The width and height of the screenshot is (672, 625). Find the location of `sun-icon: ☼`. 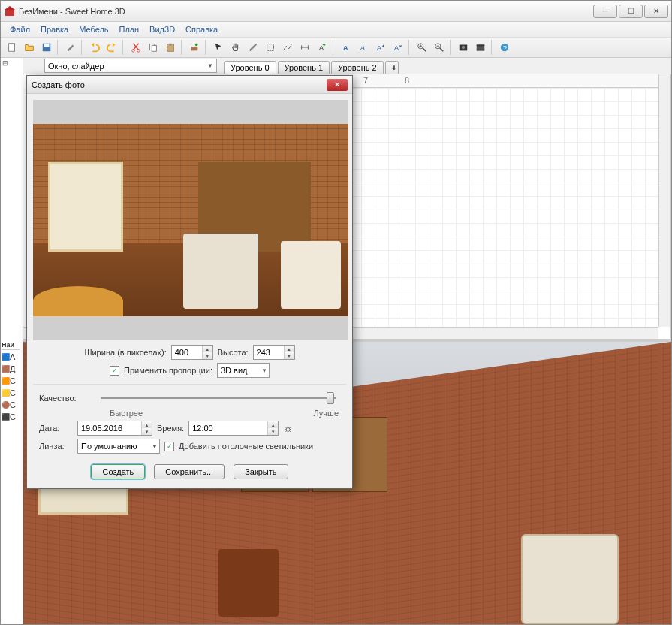

sun-icon: ☼ is located at coordinates (288, 428).